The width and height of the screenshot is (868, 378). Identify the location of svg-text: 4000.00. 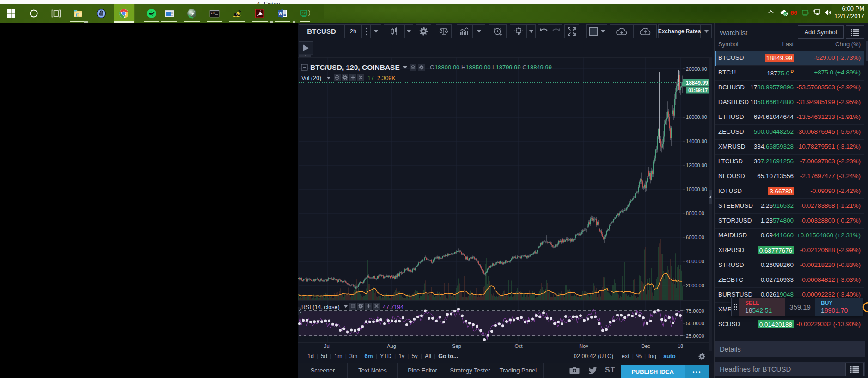
(695, 261).